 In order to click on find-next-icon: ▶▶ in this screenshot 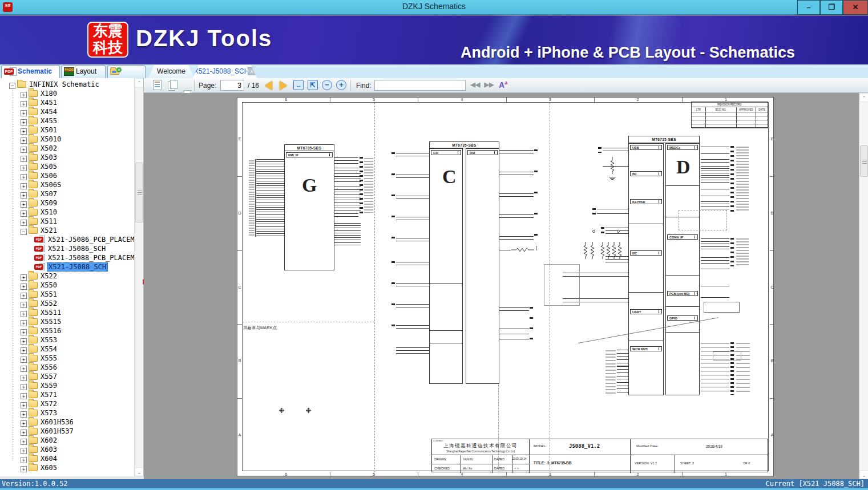, I will do `click(489, 84)`.